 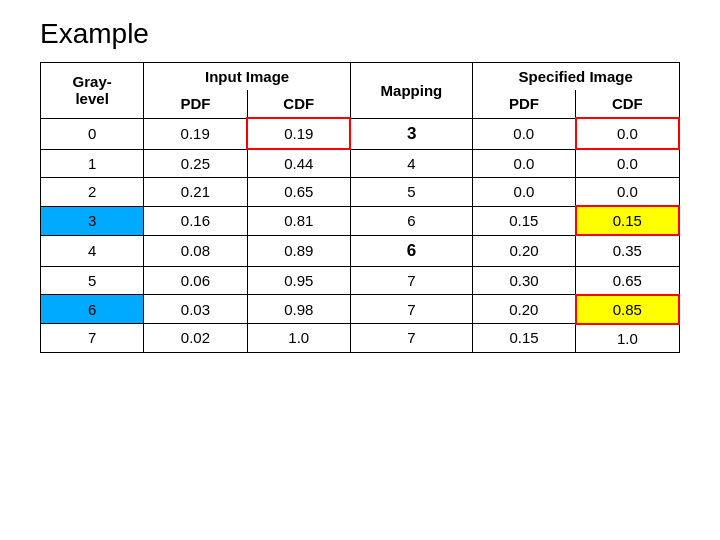 I want to click on output-pdf-cell: 0.30, so click(x=524, y=280).